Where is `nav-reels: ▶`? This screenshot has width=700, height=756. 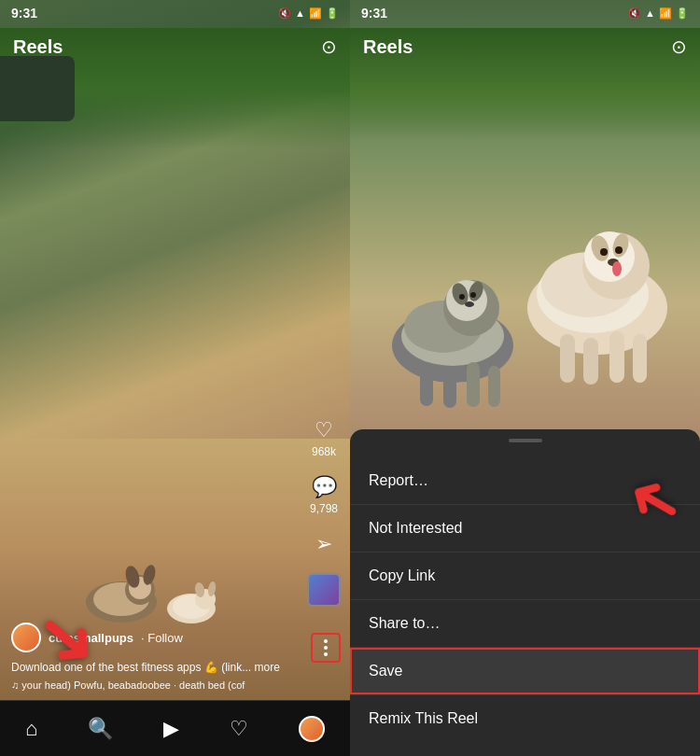 nav-reels: ▶ is located at coordinates (172, 729).